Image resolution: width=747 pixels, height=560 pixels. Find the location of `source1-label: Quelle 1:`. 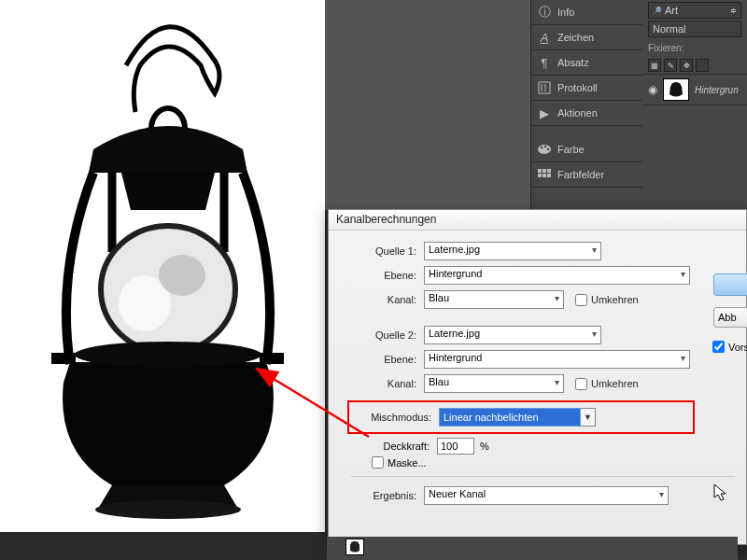

source1-label: Quelle 1: is located at coordinates (384, 251).